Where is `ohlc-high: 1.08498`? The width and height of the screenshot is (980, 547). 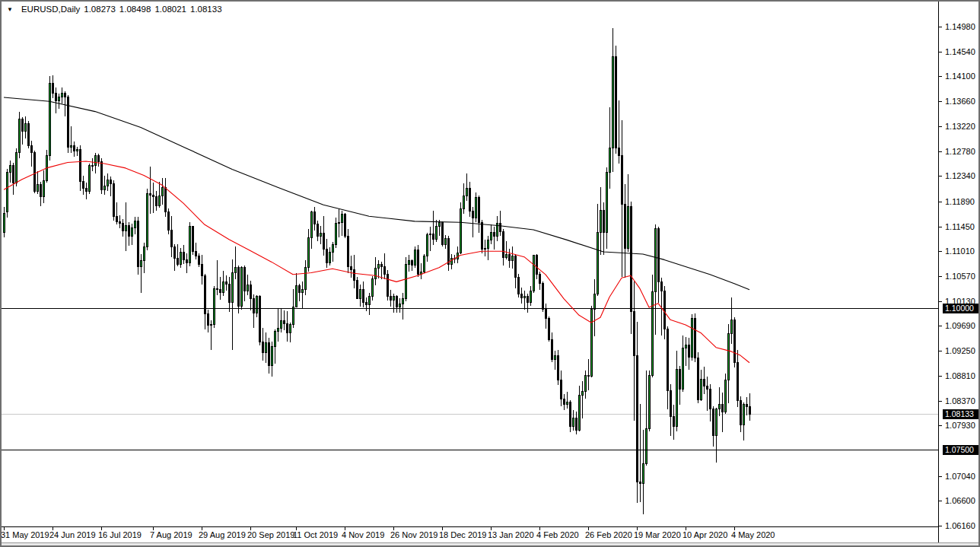 ohlc-high: 1.08498 is located at coordinates (135, 9).